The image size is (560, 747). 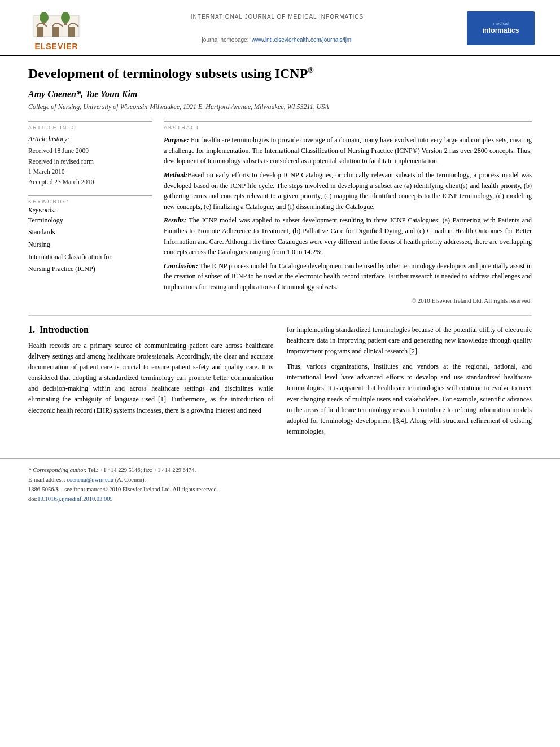 What do you see at coordinates (348, 150) in the screenshot?
I see `purpose-text: For healthcare terminologies to provide …` at bounding box center [348, 150].